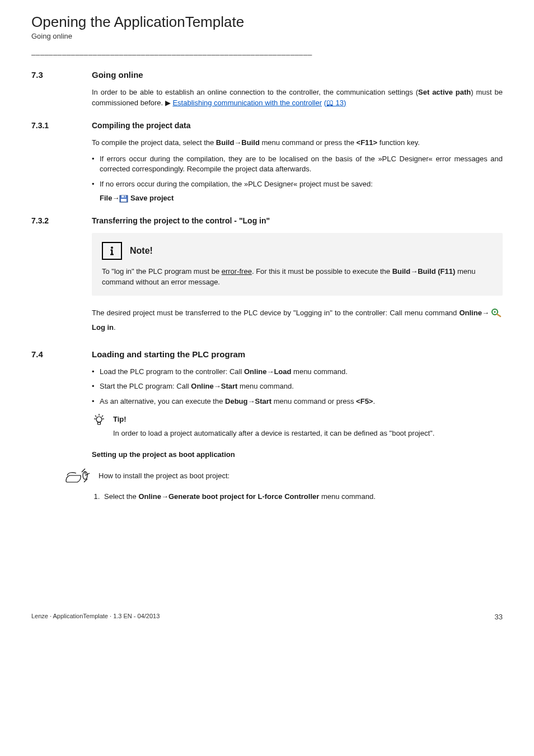 Image resolution: width=534 pixels, height=756 pixels. Describe the element at coordinates (308, 142) in the screenshot. I see `text-fragment: menu command or press the` at that location.